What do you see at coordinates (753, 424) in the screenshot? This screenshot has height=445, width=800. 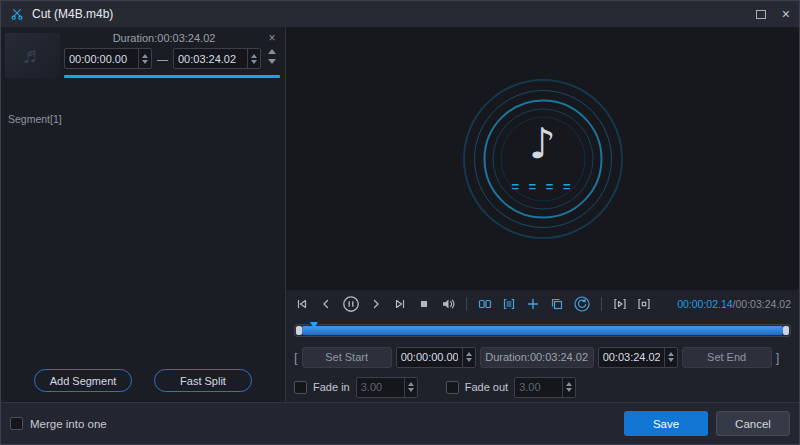 I see `cancel-button: Cancel` at bounding box center [753, 424].